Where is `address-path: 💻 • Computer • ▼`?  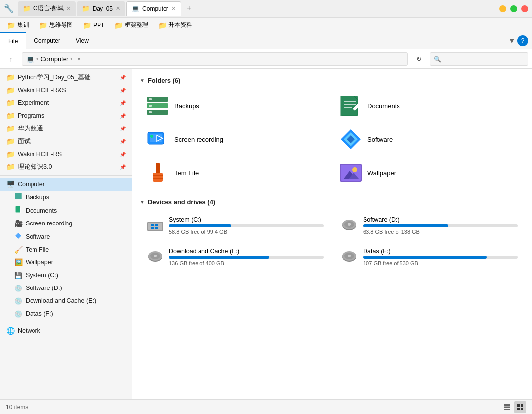
address-path: 💻 • Computer • ▼ is located at coordinates (215, 59).